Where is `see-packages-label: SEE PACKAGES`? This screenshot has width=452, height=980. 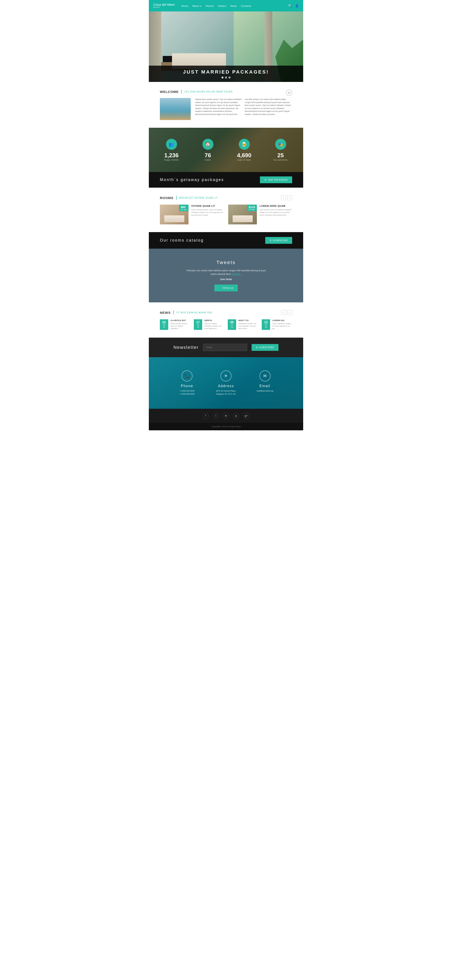
see-packages-label: SEE PACKAGES is located at coordinates (278, 180).